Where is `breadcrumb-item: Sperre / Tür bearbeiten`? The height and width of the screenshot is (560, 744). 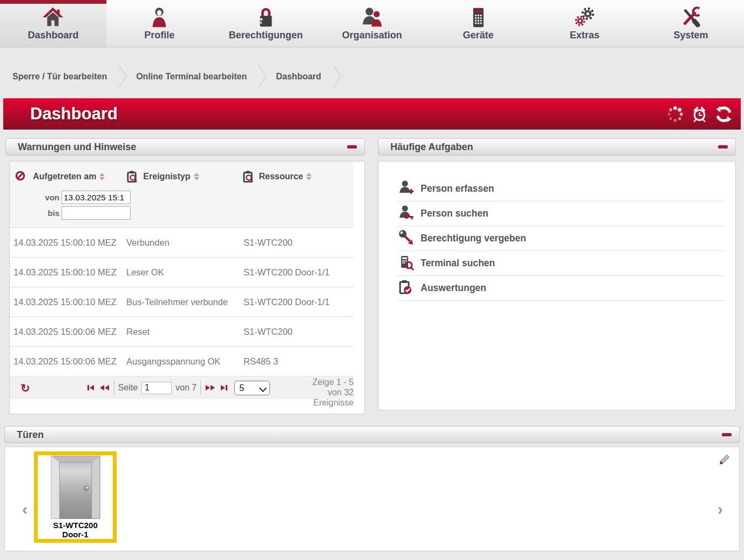 breadcrumb-item: Sperre / Tür bearbeiten is located at coordinates (59, 77).